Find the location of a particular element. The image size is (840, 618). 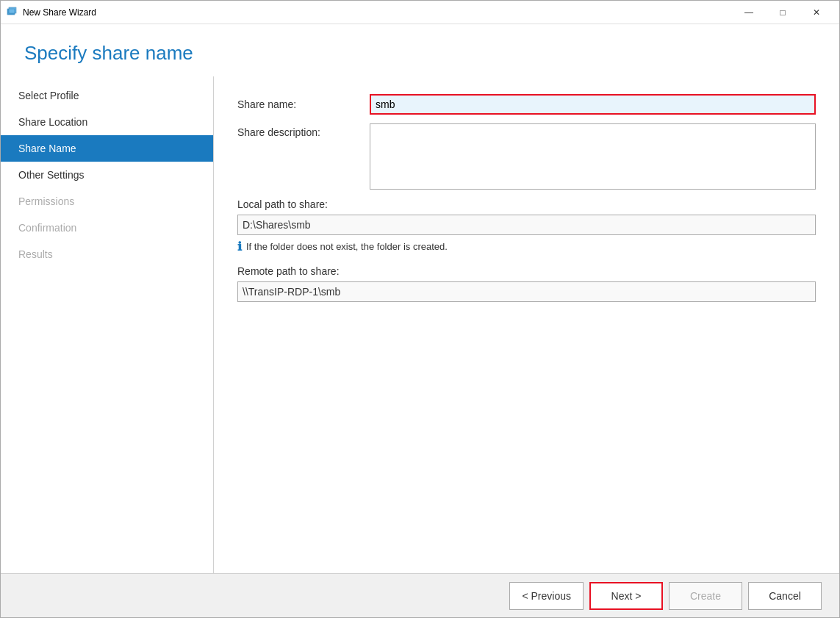

sidebar-item-results: Results is located at coordinates (107, 254).